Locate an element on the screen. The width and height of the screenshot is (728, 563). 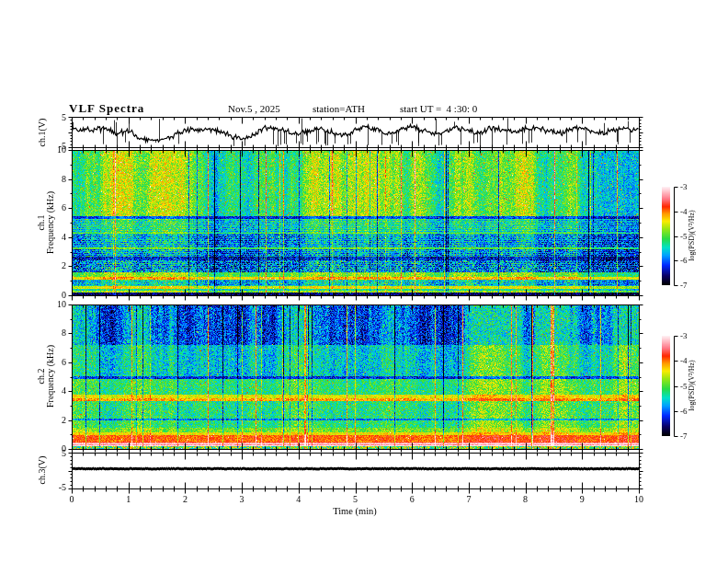
colorbar-1-tick-label: -3 is located at coordinates (684, 188).